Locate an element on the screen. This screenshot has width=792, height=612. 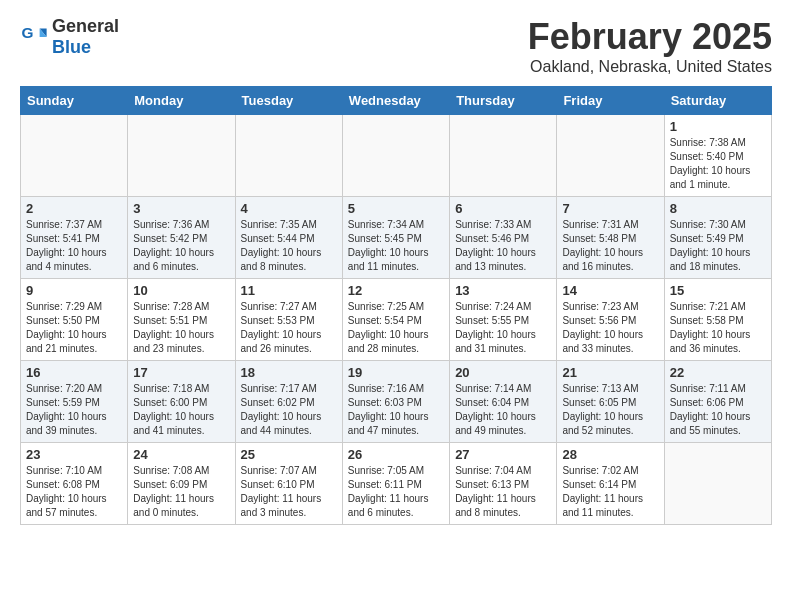
day-info: Sunrise: 7:10 AM Sunset: 6:08 PM Dayligh… is located at coordinates (74, 492).